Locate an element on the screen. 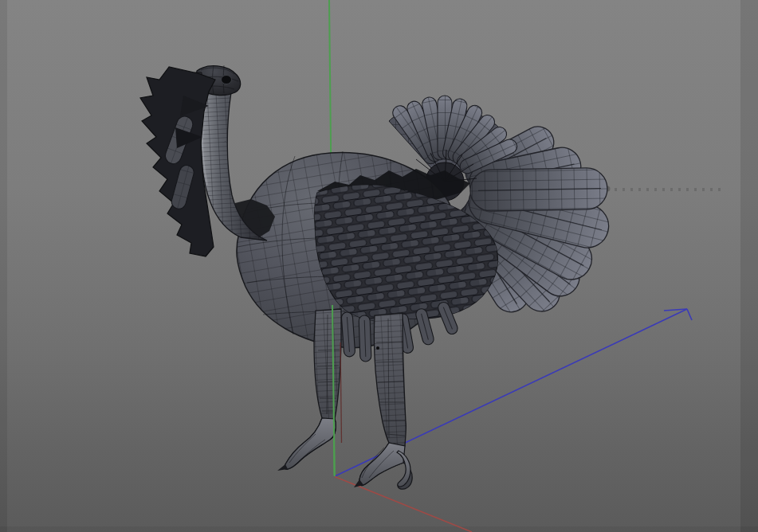 The width and height of the screenshot is (758, 532). bottom-edge-shade is located at coordinates (379, 529).